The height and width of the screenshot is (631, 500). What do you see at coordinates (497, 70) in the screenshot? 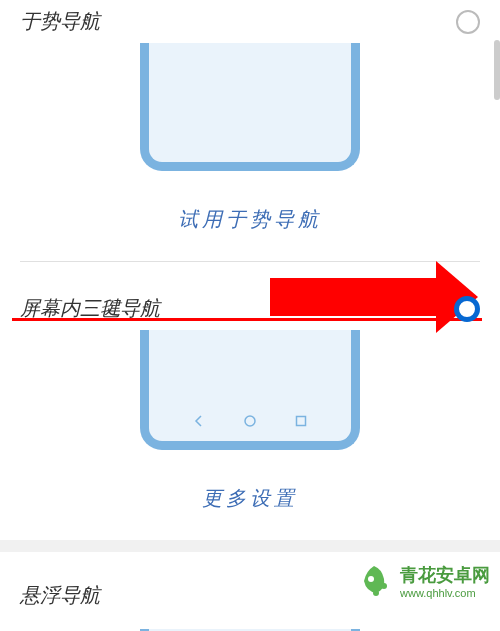
I see `scrollbar` at bounding box center [497, 70].